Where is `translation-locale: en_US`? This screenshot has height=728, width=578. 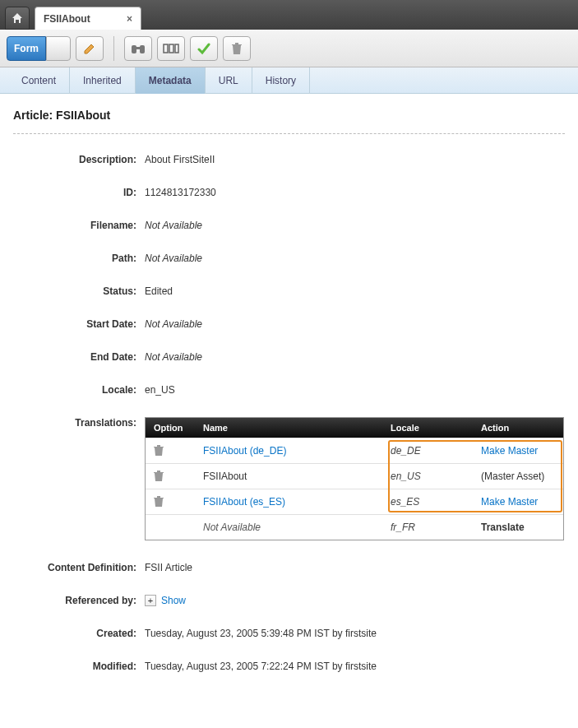
translation-locale: en_US is located at coordinates (428, 477).